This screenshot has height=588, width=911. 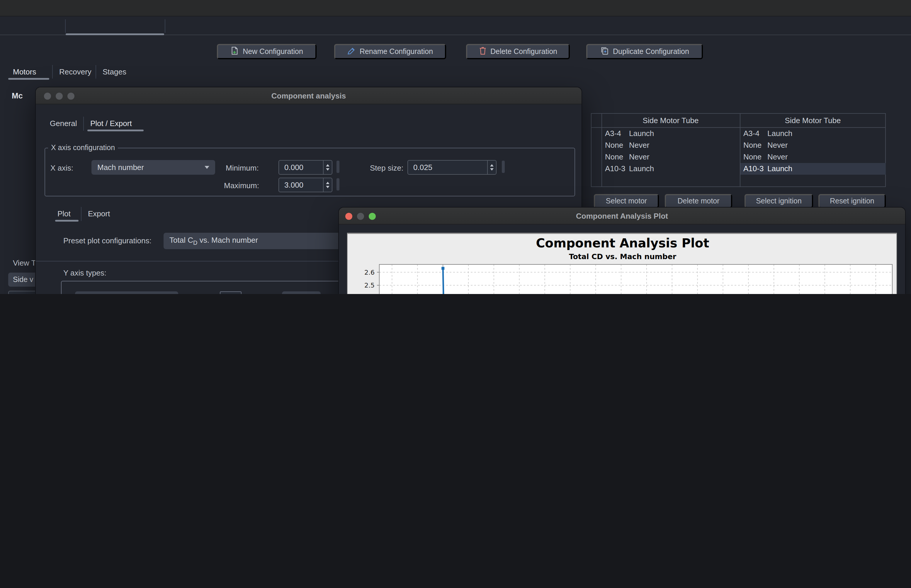 I want to click on view-angle-field: 90, so click(x=23, y=292).